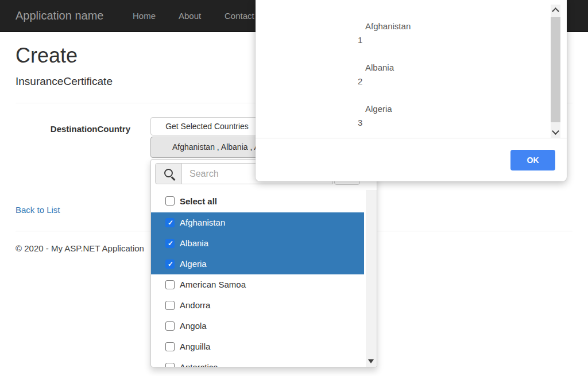 The height and width of the screenshot is (376, 588). Describe the element at coordinates (47, 56) in the screenshot. I see `page-title: Create` at that location.